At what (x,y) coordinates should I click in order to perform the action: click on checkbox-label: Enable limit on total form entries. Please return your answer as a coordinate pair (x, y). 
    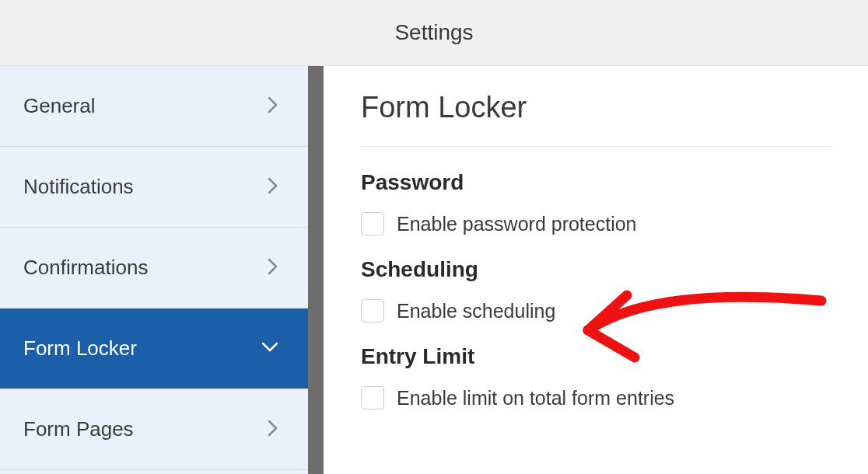
    Looking at the image, I should click on (535, 398).